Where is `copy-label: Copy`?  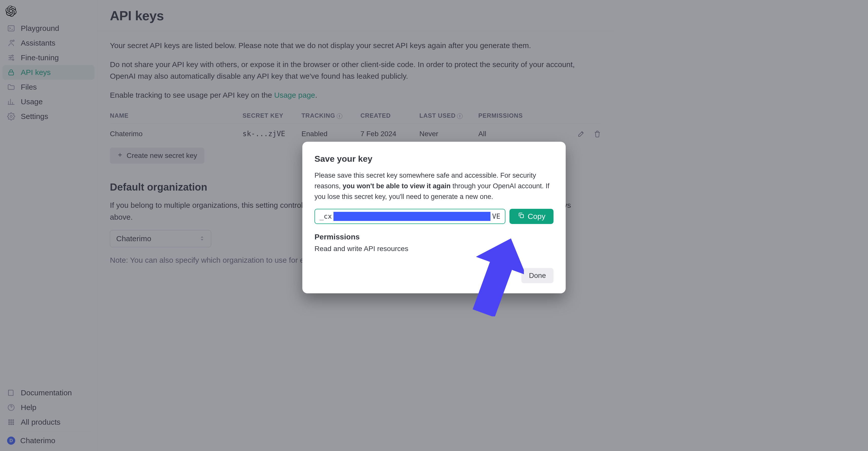 copy-label: Copy is located at coordinates (536, 216).